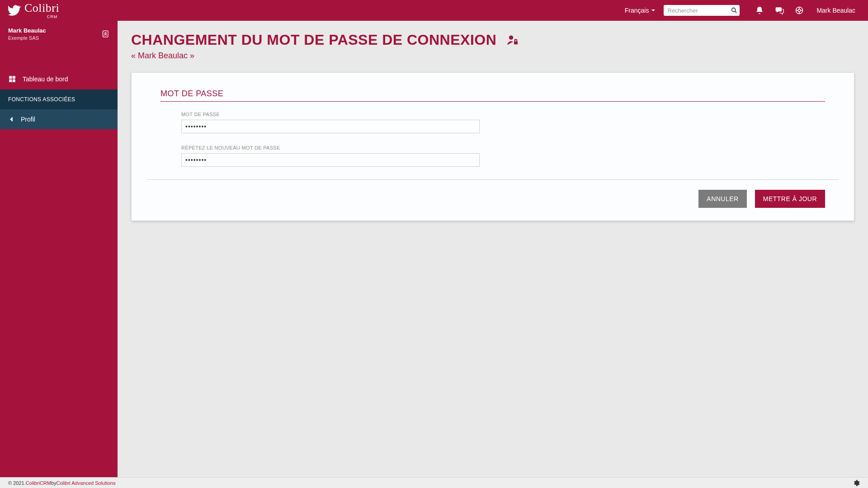 This screenshot has height=488, width=868. I want to click on repeat-password-input, so click(330, 160).